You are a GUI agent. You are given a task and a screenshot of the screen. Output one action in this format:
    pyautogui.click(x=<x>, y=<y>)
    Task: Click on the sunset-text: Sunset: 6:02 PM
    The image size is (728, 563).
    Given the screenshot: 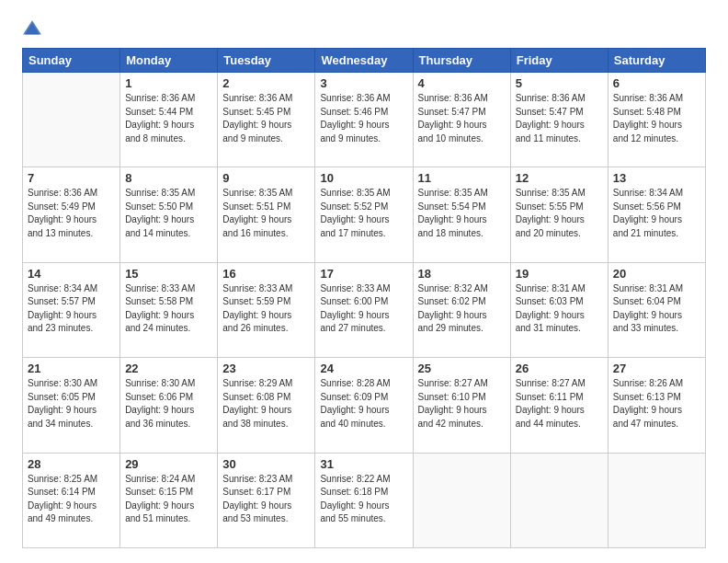 What is the action you would take?
    pyautogui.click(x=461, y=302)
    